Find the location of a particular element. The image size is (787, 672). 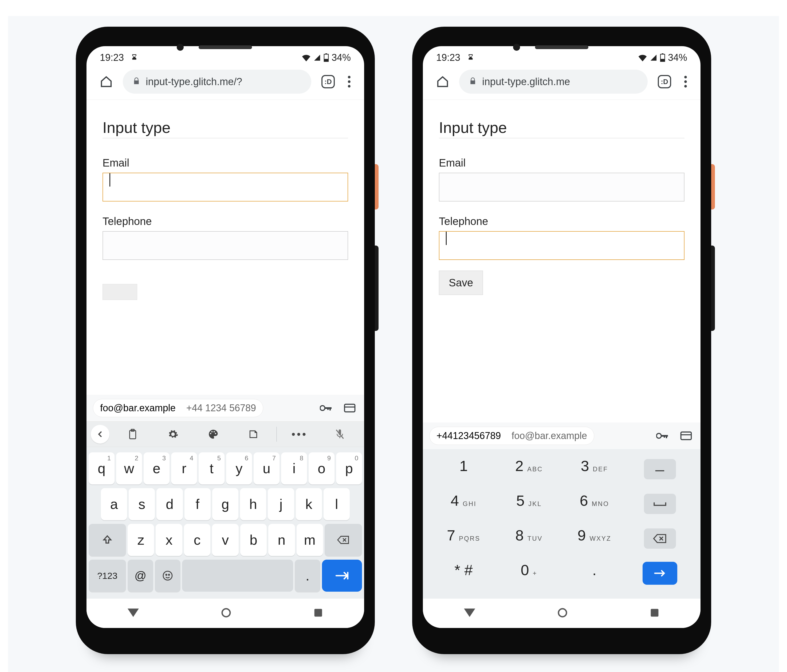

key-l: l is located at coordinates (337, 504).